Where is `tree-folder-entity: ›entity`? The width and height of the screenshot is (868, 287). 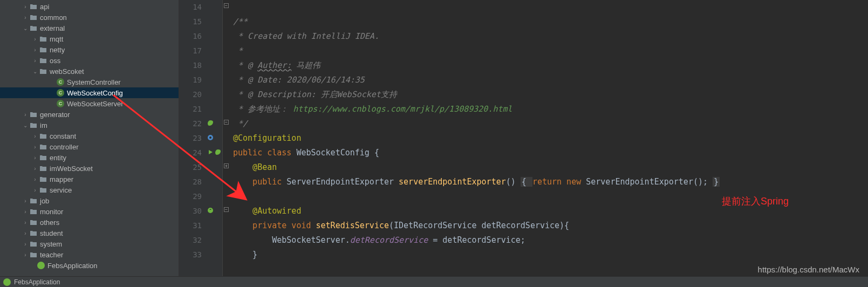 tree-folder-entity: ›entity is located at coordinates (90, 158).